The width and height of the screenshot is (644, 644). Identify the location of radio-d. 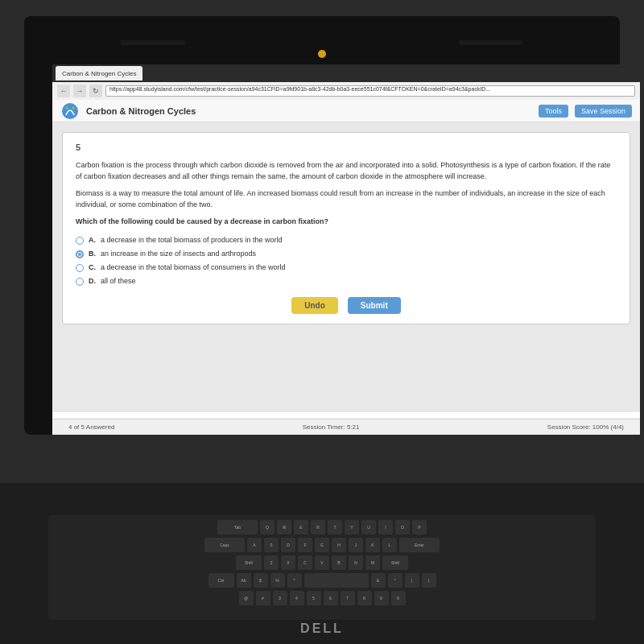
(80, 282).